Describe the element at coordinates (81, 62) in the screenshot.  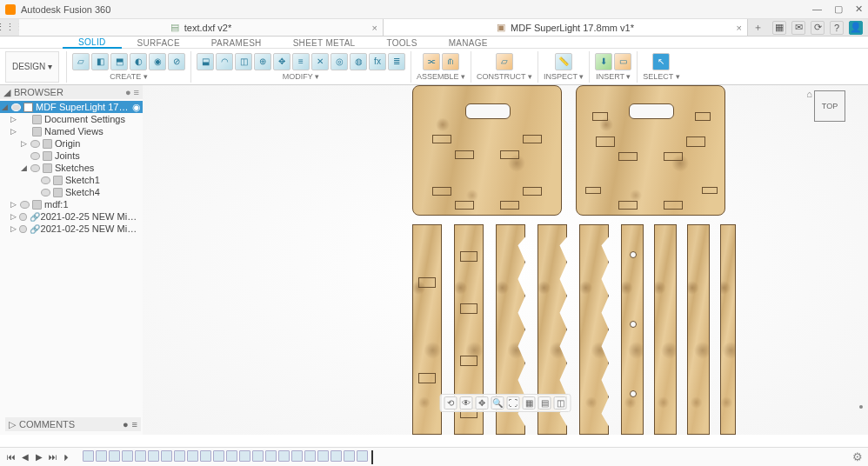
I see `new-sketch-icon: ▱` at that location.